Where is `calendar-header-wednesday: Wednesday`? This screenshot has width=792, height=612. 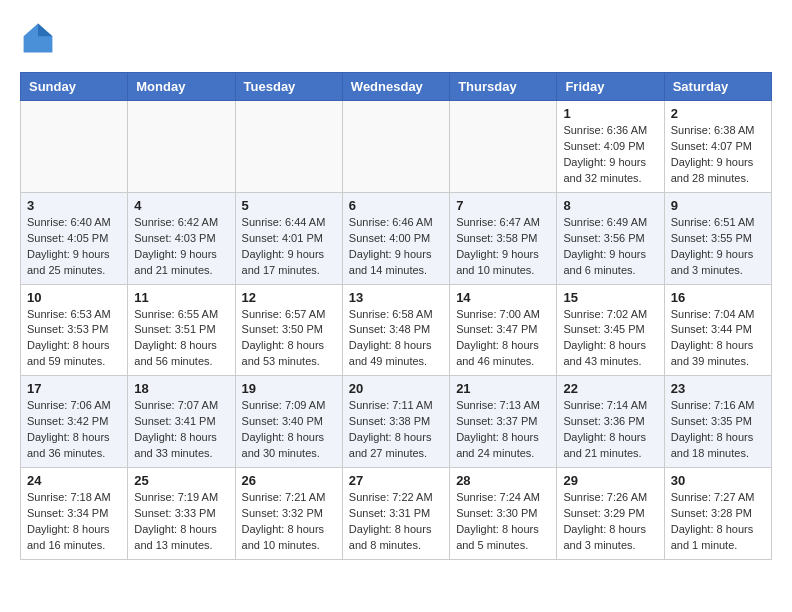
calendar-header-wednesday: Wednesday is located at coordinates (396, 87).